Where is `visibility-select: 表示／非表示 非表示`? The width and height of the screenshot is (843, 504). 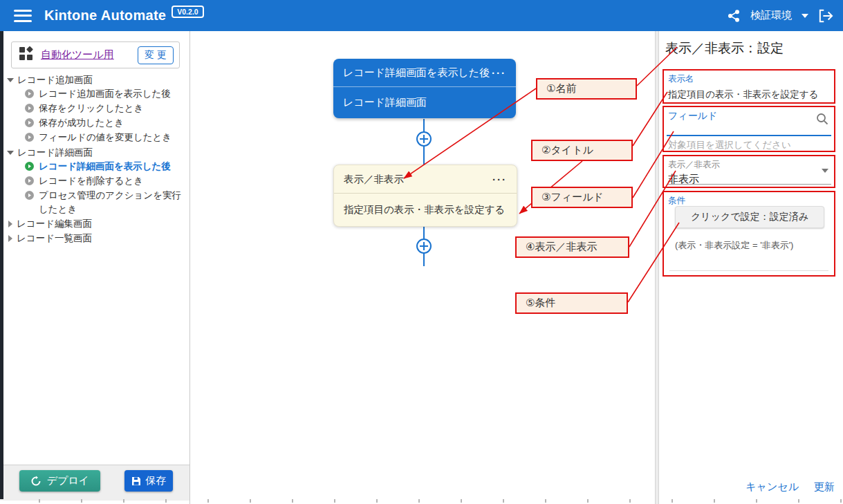
visibility-select: 表示／非表示 非表示 is located at coordinates (749, 171).